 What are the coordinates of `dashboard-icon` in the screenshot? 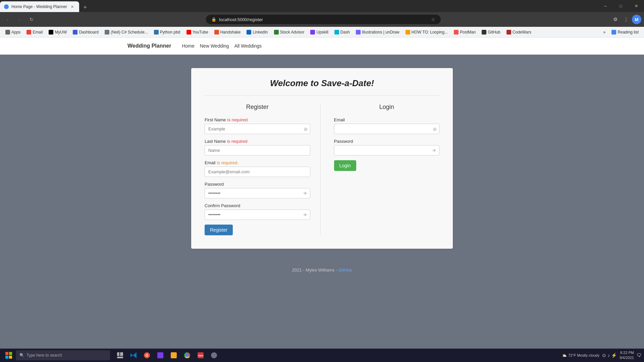 It's located at (75, 32).